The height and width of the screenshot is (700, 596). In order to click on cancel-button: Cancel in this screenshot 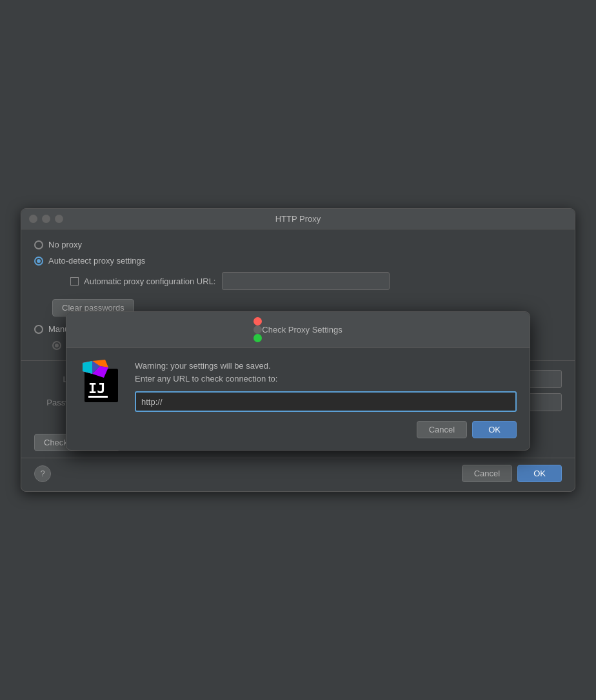, I will do `click(487, 473)`.